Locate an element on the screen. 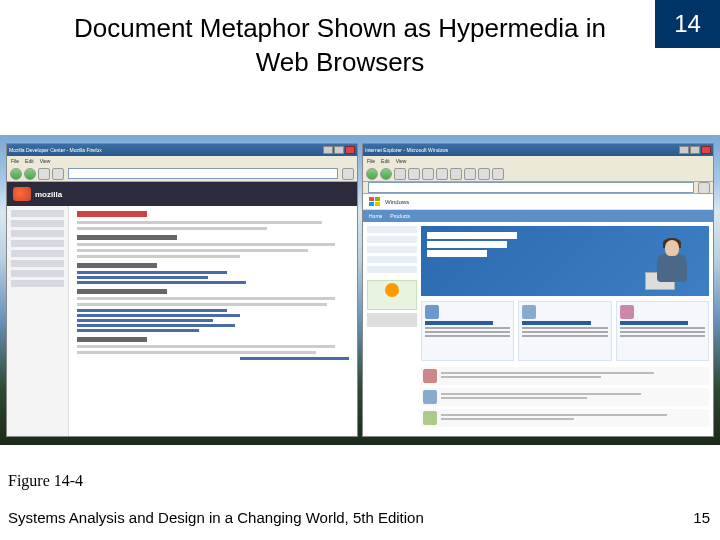 This screenshot has width=720, height=540. toolbar is located at coordinates (538, 174).